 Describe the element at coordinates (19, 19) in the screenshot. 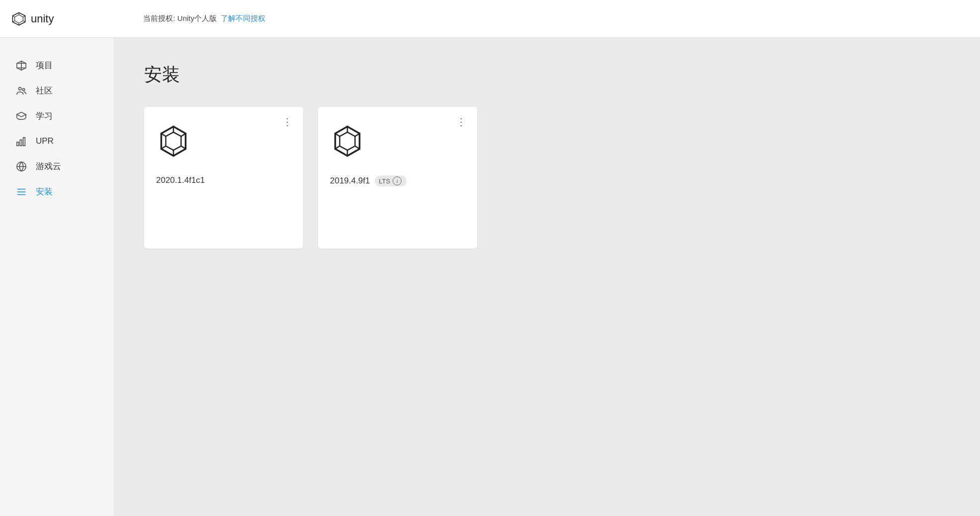

I see `unity-logo-icon` at that location.